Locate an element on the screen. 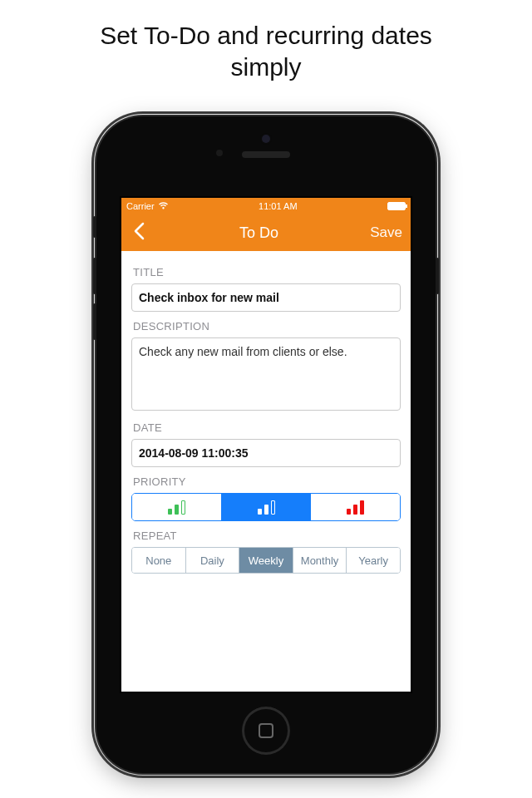 The image size is (532, 798). description-section-label: DESCRIPTION is located at coordinates (266, 326).